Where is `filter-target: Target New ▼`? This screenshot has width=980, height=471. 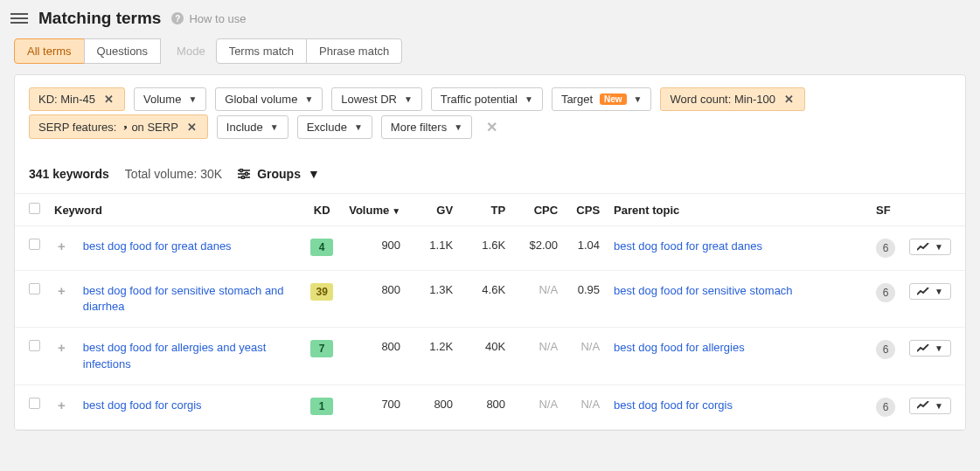
filter-target: Target New ▼ is located at coordinates (601, 100).